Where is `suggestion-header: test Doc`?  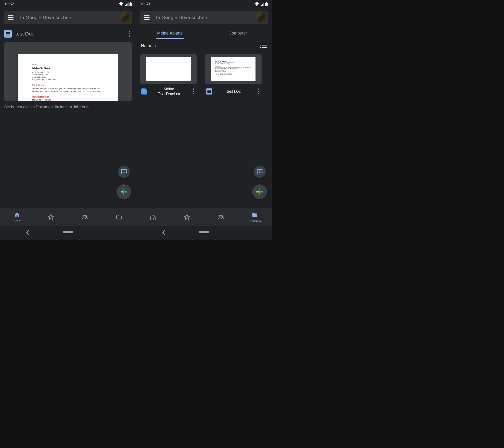 suggestion-header: test Doc is located at coordinates (68, 35).